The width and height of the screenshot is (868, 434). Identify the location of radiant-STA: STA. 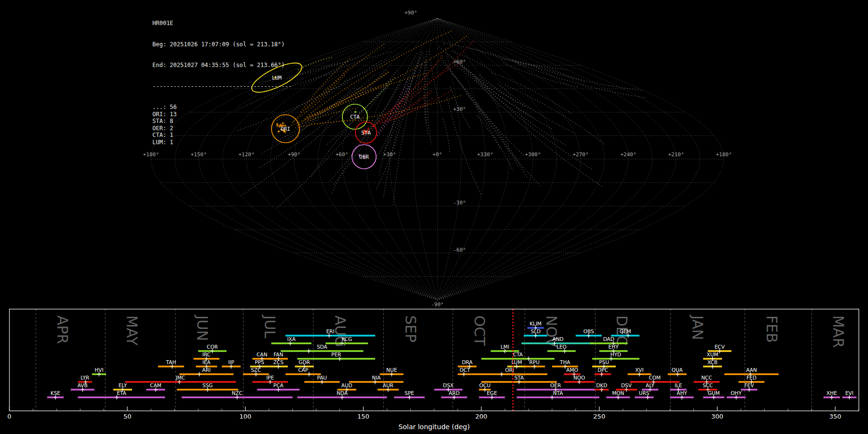
(366, 133).